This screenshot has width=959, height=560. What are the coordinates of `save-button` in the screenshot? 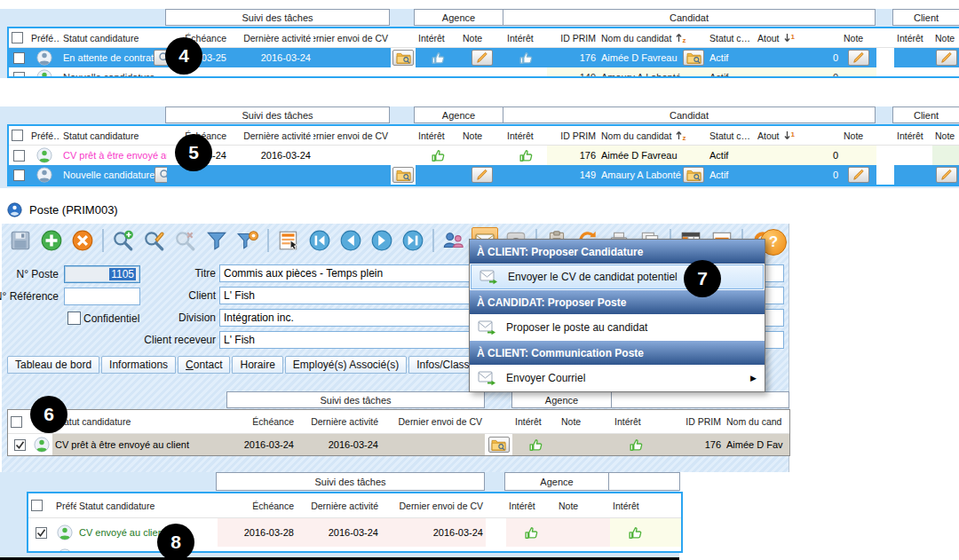 It's located at (20, 241).